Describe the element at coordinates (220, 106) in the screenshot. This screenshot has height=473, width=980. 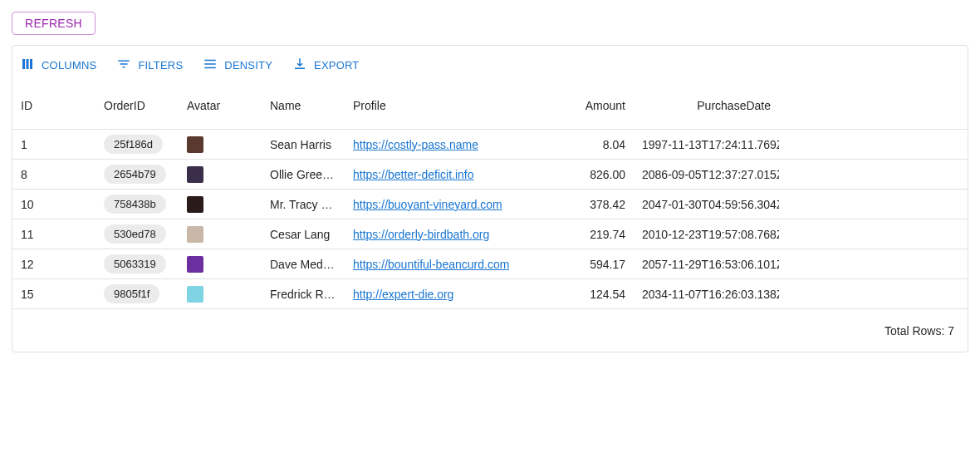
I see `column-header-avatar: Avatar` at that location.